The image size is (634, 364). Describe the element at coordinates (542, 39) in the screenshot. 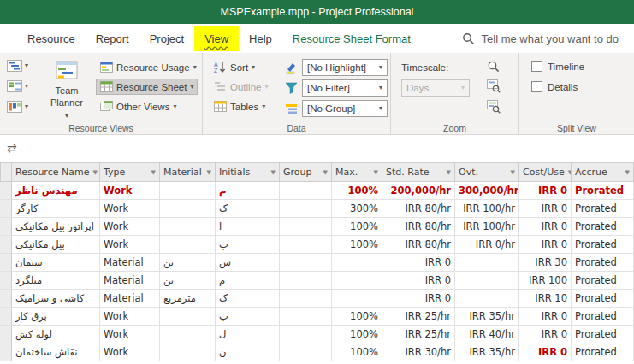

I see `tell-me-search: Tell me what you want to do` at that location.